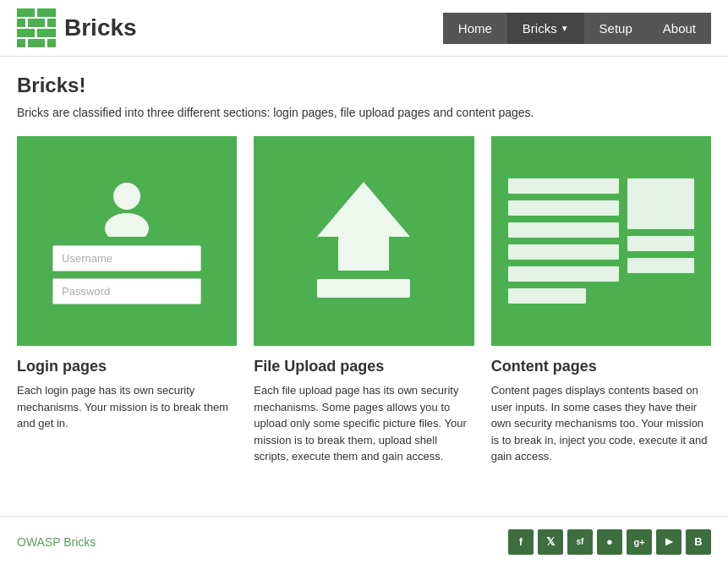  I want to click on bricks-logo-icon, so click(36, 28).